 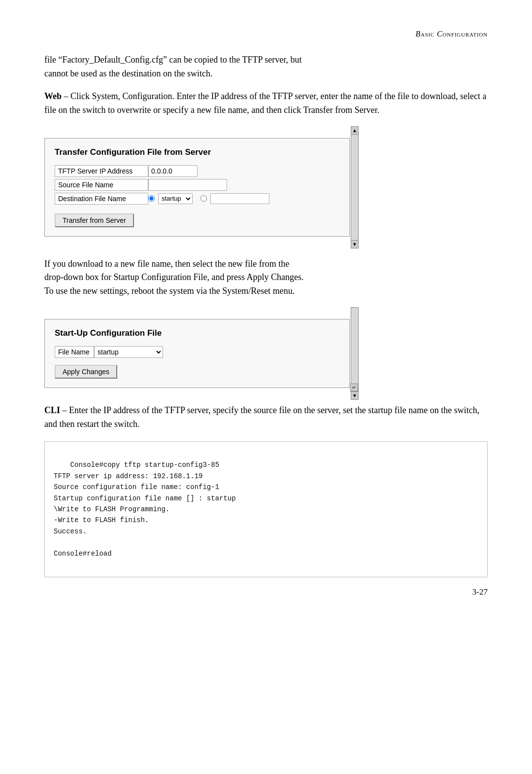 I want to click on transfer-box-title: Transfer Configuration File from Server, so click(x=197, y=152).